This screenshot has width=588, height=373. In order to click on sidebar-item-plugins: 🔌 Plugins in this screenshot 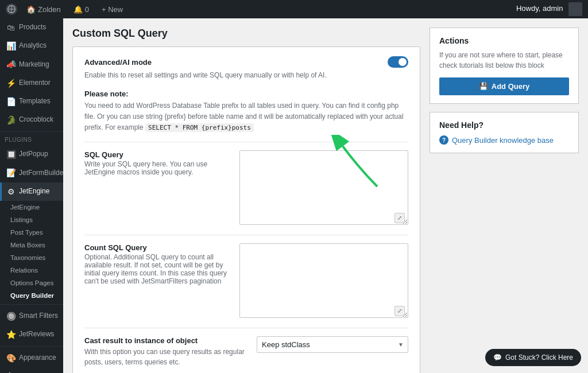, I will do `click(32, 370)`.